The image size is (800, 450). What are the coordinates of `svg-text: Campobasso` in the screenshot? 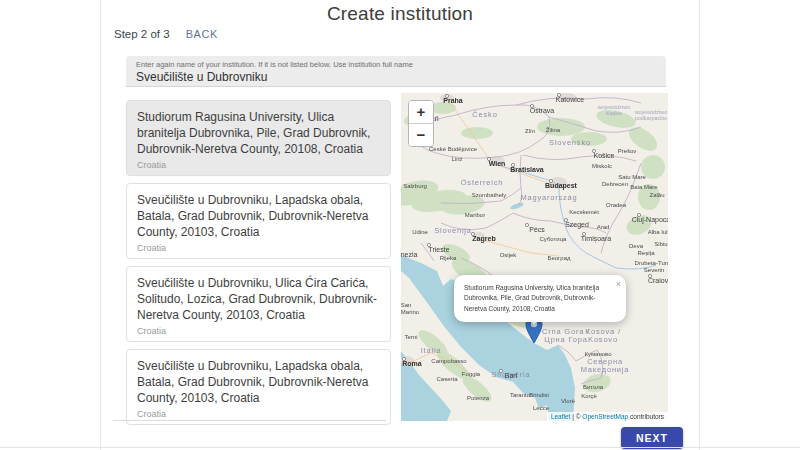 It's located at (449, 361).